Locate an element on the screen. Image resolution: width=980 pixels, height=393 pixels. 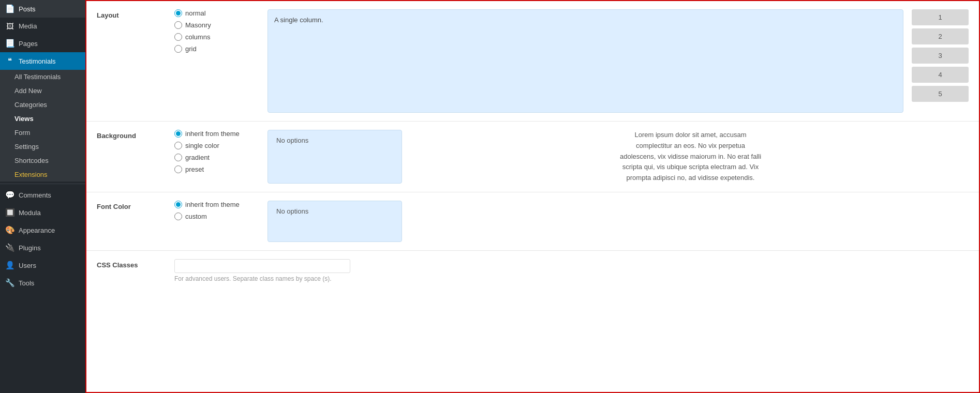
background-options: inherit from theme single color gradient… is located at coordinates (216, 152).